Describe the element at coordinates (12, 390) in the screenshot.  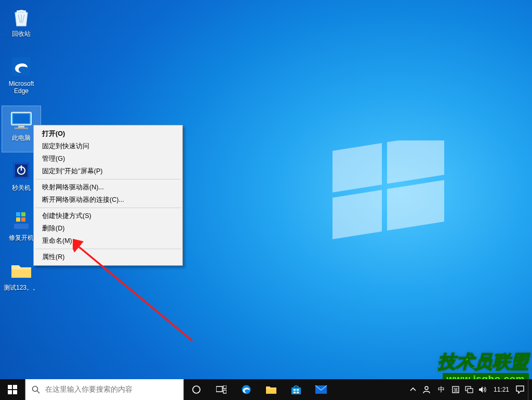
I see `start-button` at that location.